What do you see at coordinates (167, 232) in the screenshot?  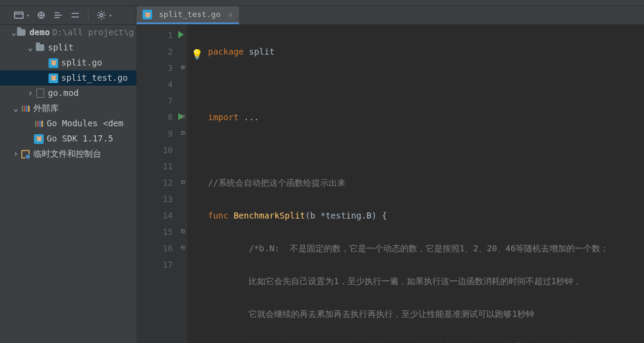 I see `line-number: 15` at bounding box center [167, 232].